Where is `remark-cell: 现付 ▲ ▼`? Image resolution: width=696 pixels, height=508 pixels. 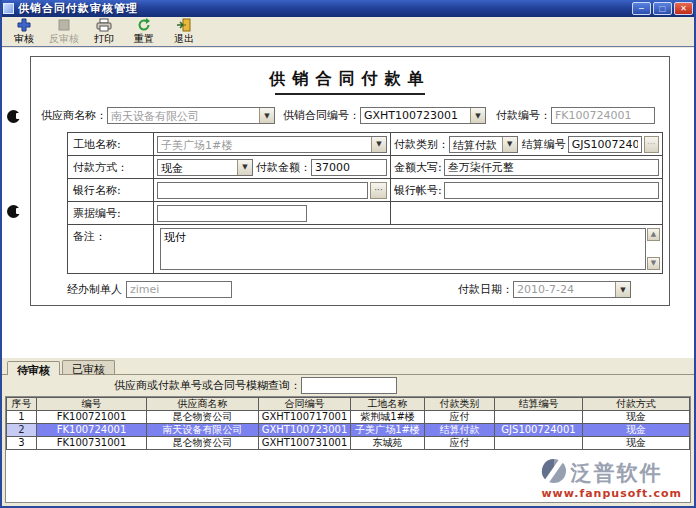 remark-cell: 现付 ▲ ▼ is located at coordinates (408, 249).